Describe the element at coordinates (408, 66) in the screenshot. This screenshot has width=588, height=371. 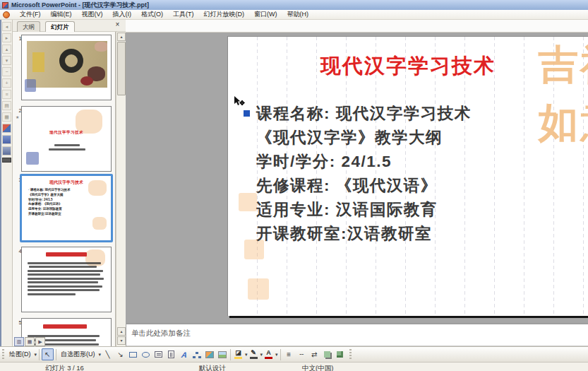
I see `slide-title: 现代汉字学习技术` at that location.